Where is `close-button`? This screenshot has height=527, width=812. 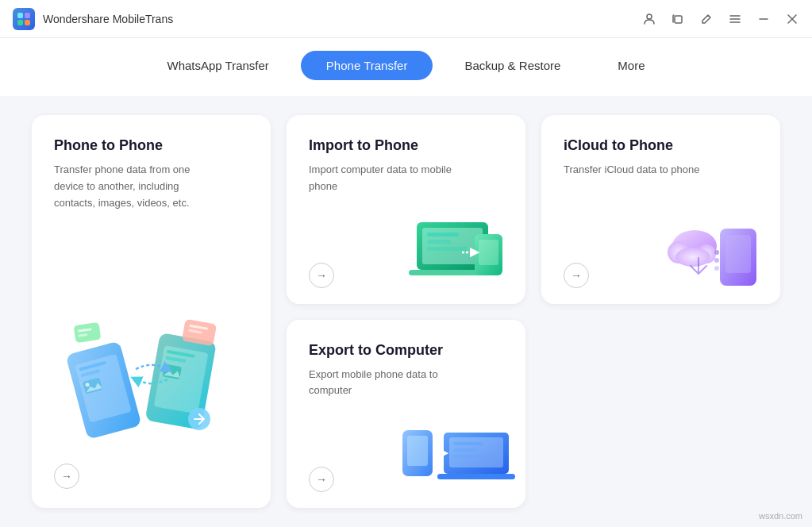
close-button is located at coordinates (792, 19).